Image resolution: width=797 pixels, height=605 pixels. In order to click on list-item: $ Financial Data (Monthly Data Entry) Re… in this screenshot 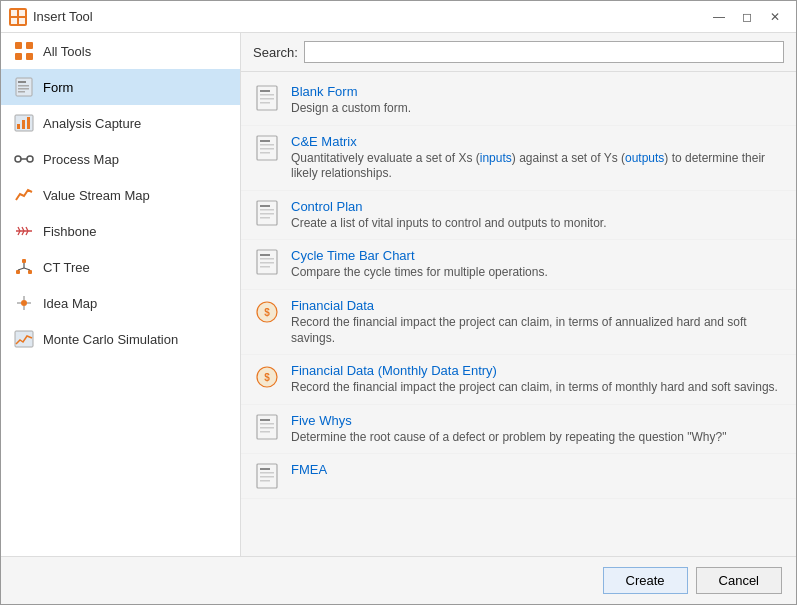, I will do `click(518, 380)`.